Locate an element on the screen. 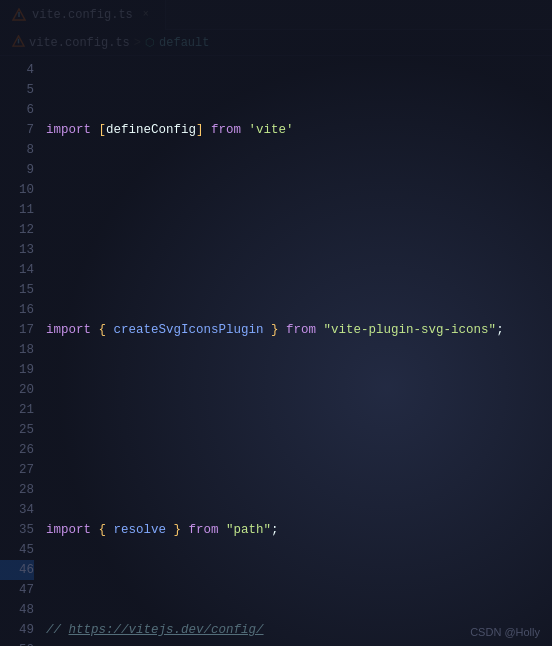 The width and height of the screenshot is (552, 646). vite-icon is located at coordinates (19, 15).